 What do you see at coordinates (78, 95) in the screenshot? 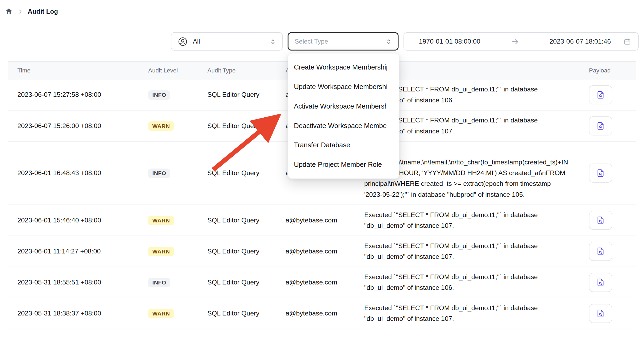
I see `row-time: 2023-06-07 15:27:58 +08:00` at bounding box center [78, 95].